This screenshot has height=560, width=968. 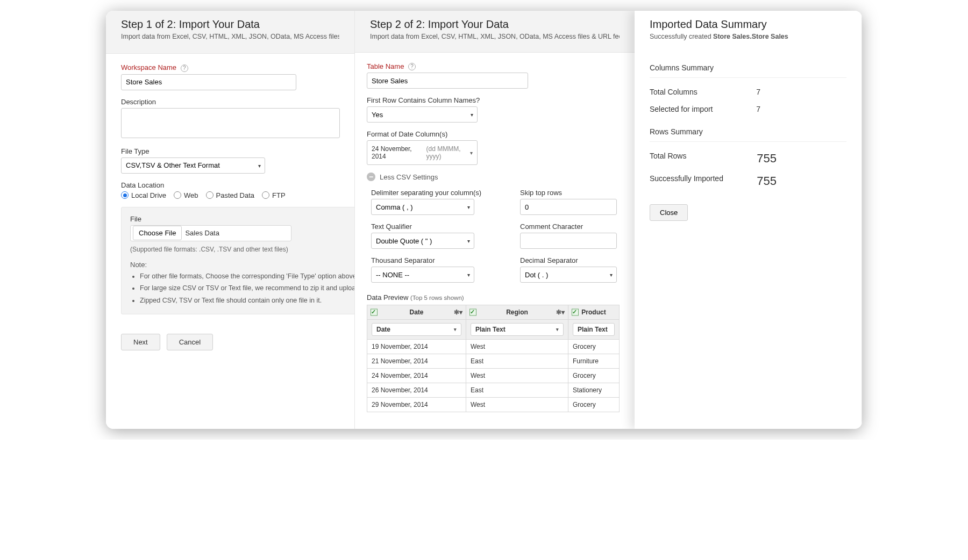 What do you see at coordinates (423, 207) in the screenshot?
I see `delimiter-select: Comma ( , )` at bounding box center [423, 207].